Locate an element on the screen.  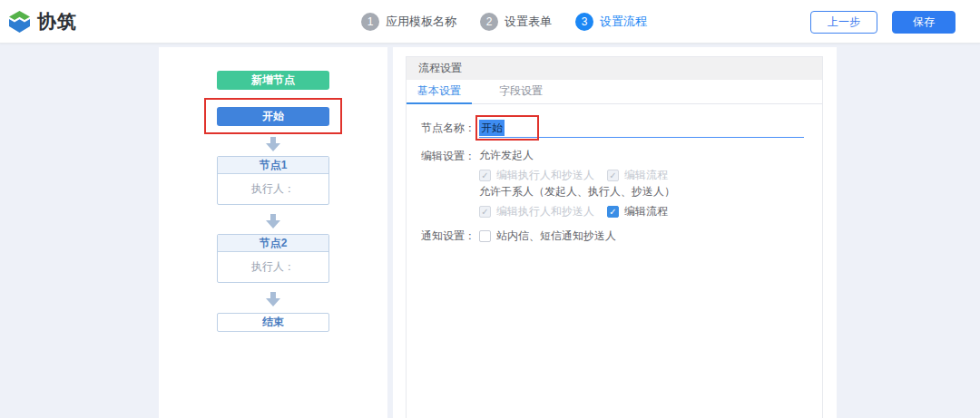
step-2-circle: 2 is located at coordinates (489, 22).